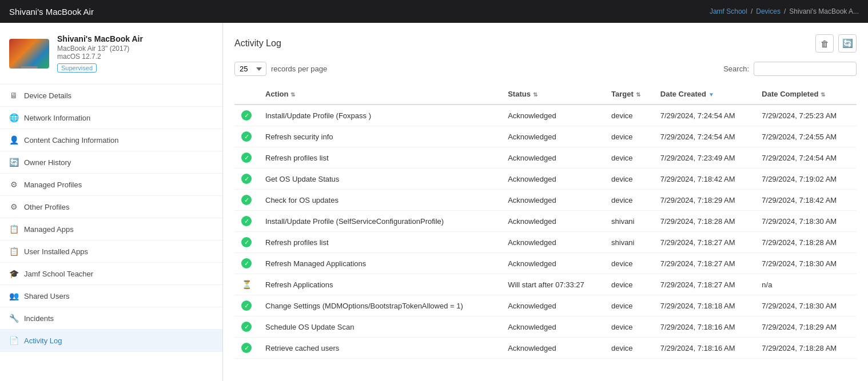 This screenshot has height=381, width=868. I want to click on sidebar-item-label: Owner History, so click(47, 162).